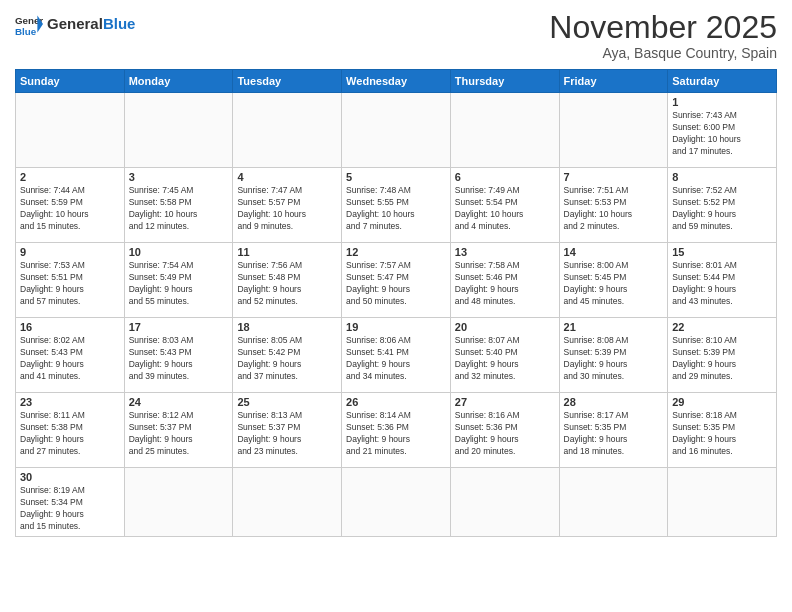  What do you see at coordinates (178, 280) in the screenshot?
I see `table-row: 10Sunrise: 7:54 AM Sunset: 5:49 PM Dayli…` at bounding box center [178, 280].